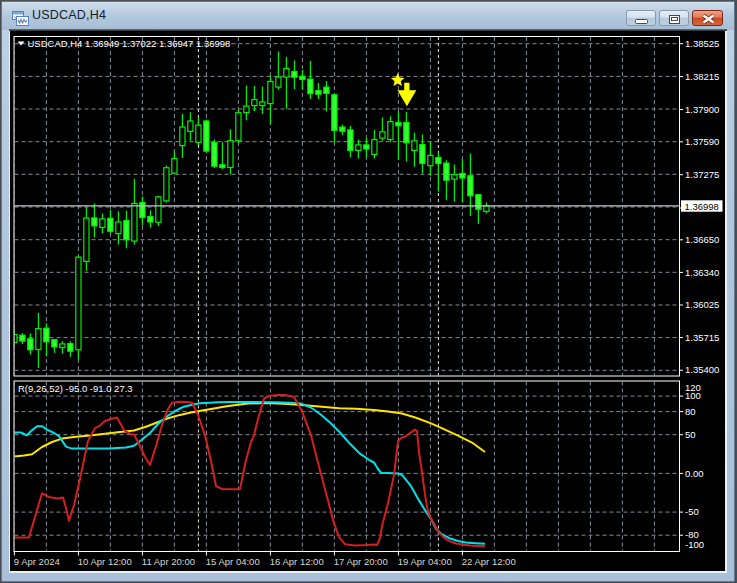 Image resolution: width=737 pixels, height=583 pixels. What do you see at coordinates (702, 206) in the screenshot?
I see `svg-text: 1.36998` at bounding box center [702, 206].